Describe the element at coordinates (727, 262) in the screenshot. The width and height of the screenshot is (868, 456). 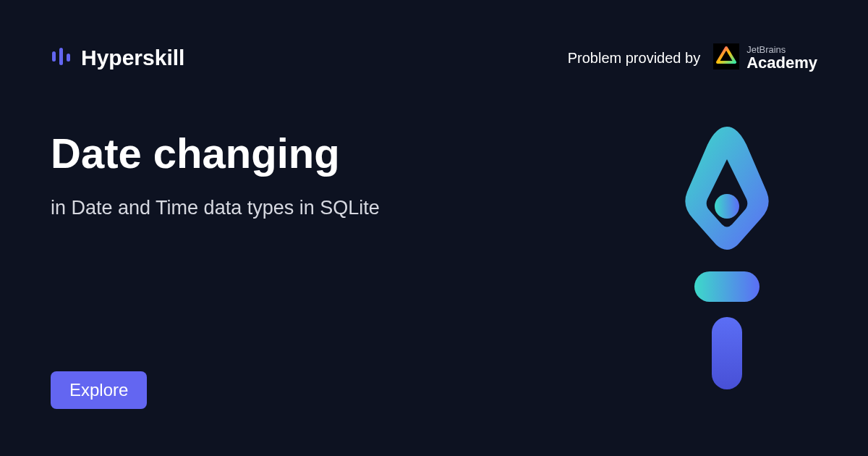
I see `decorative-pen-icon` at that location.